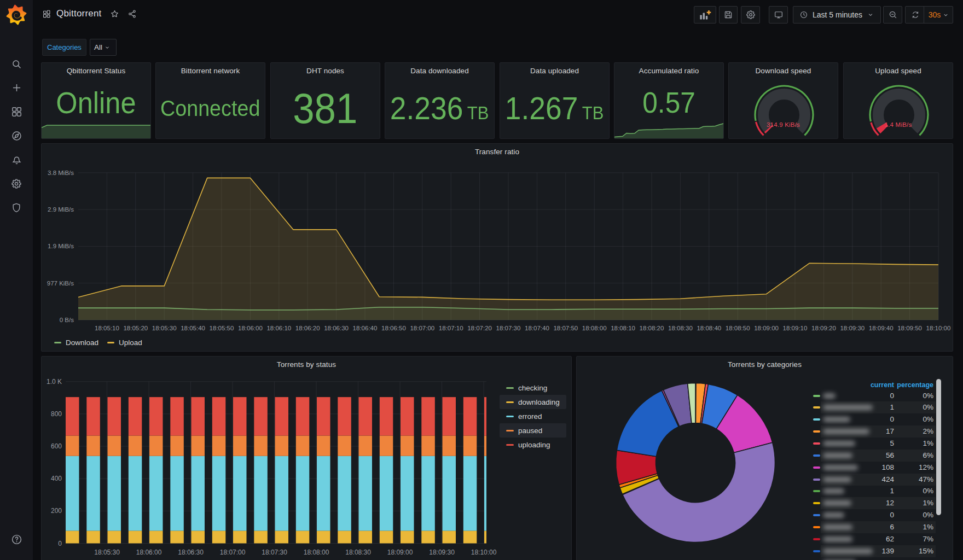 This screenshot has height=560, width=963. Describe the element at coordinates (878, 539) in the screenshot. I see `category-row-12: 627%` at that location.